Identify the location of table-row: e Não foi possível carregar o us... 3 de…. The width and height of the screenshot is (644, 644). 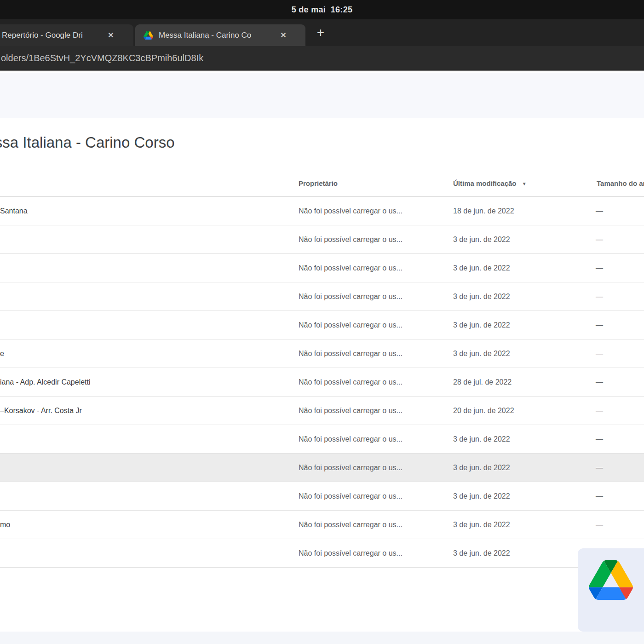
(322, 354).